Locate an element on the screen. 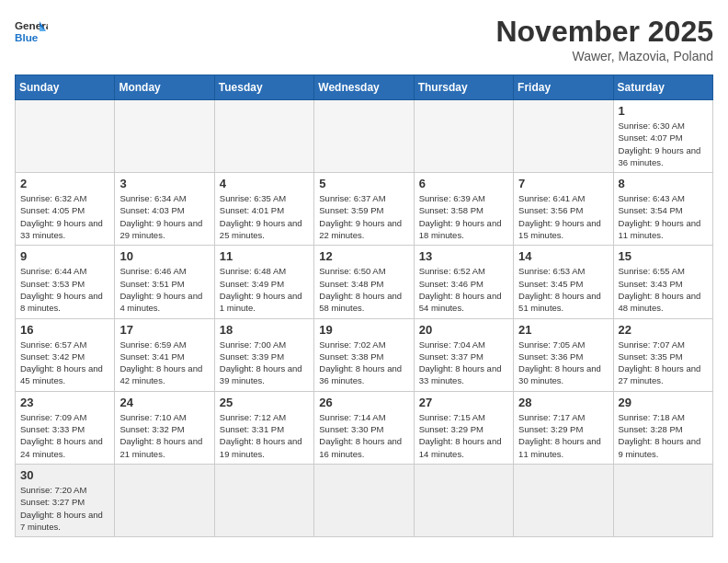 The image size is (728, 563). day-number: 29 is located at coordinates (664, 403).